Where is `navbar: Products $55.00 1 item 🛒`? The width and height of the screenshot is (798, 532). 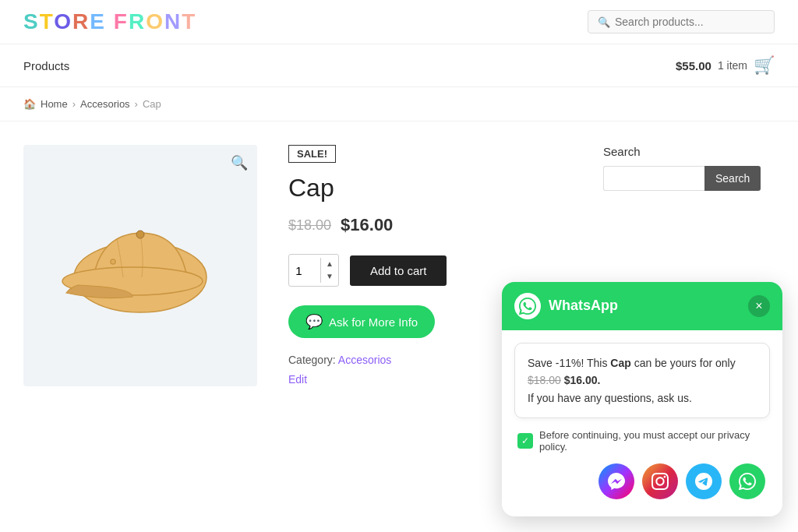
navbar: Products $55.00 1 item 🛒 is located at coordinates (399, 65).